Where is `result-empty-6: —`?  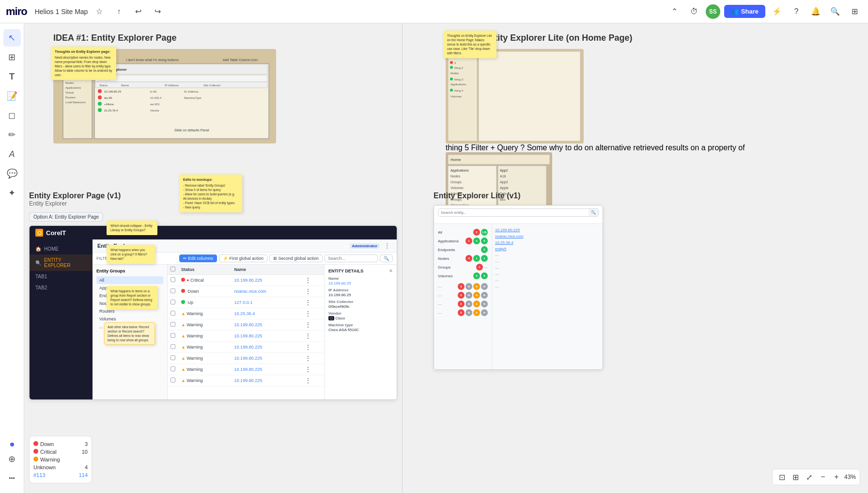 result-empty-6: — is located at coordinates (547, 287).